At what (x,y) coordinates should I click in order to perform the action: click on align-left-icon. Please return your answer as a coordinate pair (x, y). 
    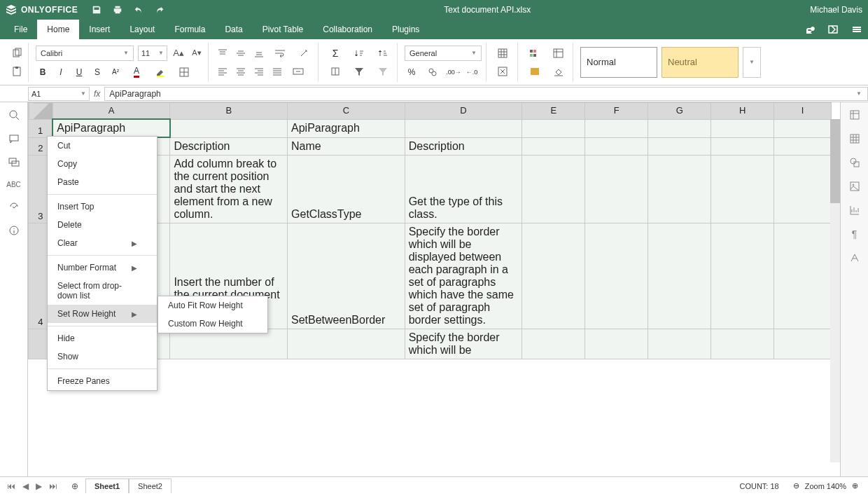
    Looking at the image, I should click on (223, 71).